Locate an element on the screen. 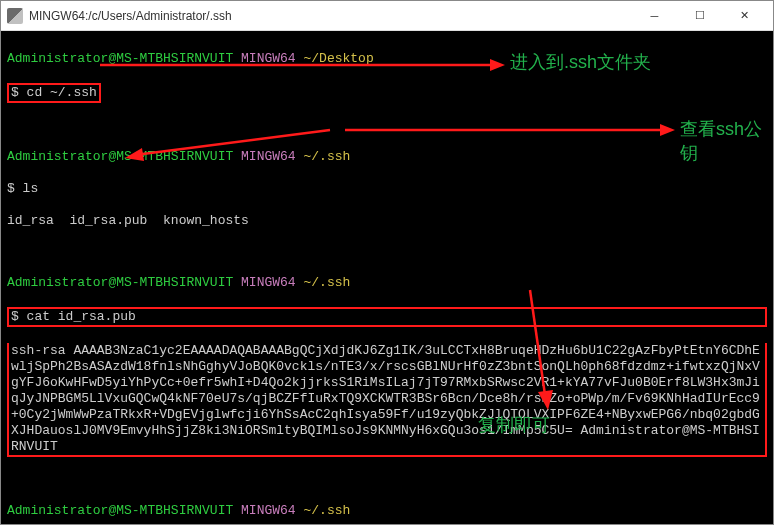 This screenshot has height=527, width=776. maximize-button: ☐ is located at coordinates (700, 16).